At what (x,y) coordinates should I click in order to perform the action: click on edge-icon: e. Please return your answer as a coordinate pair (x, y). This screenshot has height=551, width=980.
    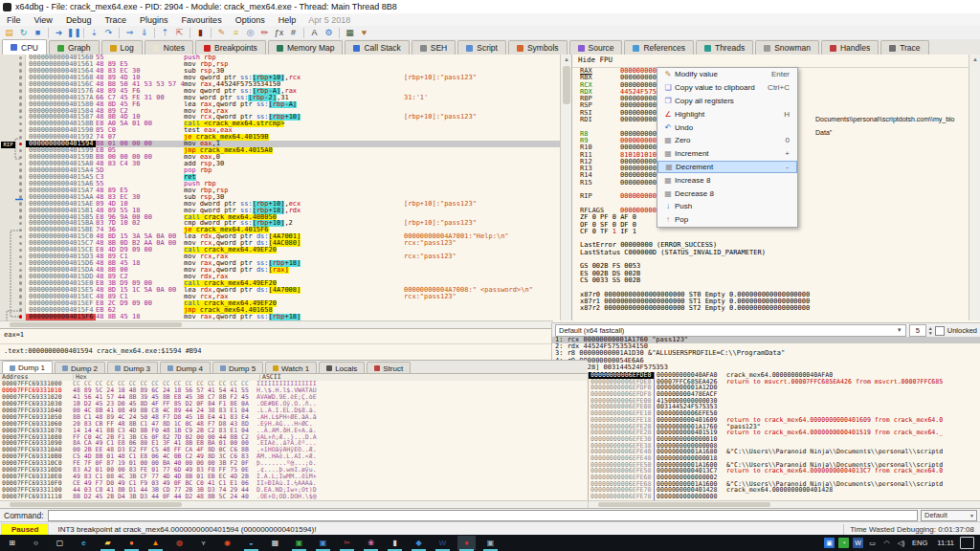
    Looking at the image, I should click on (84, 543).